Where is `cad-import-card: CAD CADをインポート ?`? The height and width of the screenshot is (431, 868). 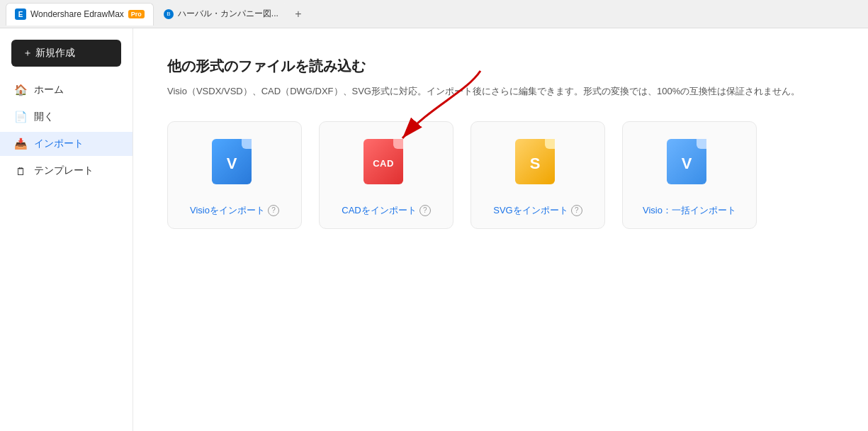 cad-import-card: CAD CADをインポート ? is located at coordinates (386, 175).